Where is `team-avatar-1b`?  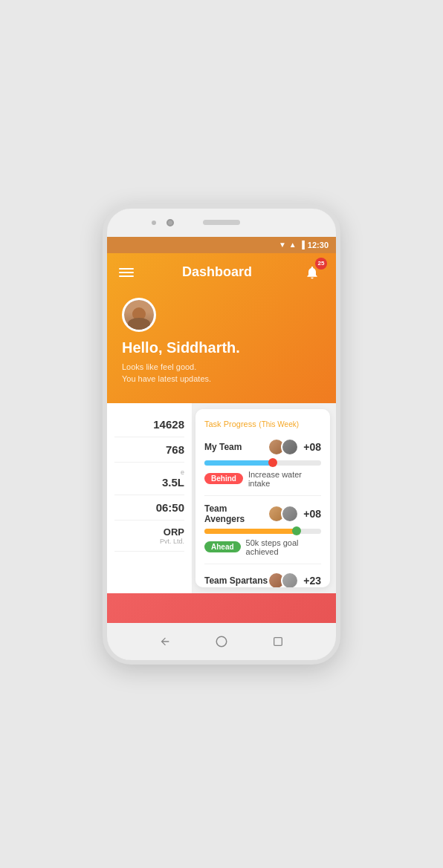
team-avatar-1b is located at coordinates (290, 447).